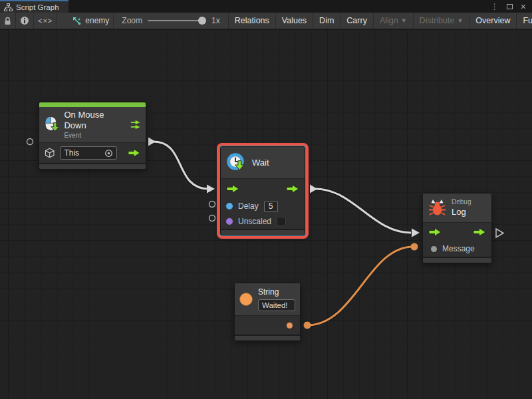  I want to click on lock-button, so click(8, 21).